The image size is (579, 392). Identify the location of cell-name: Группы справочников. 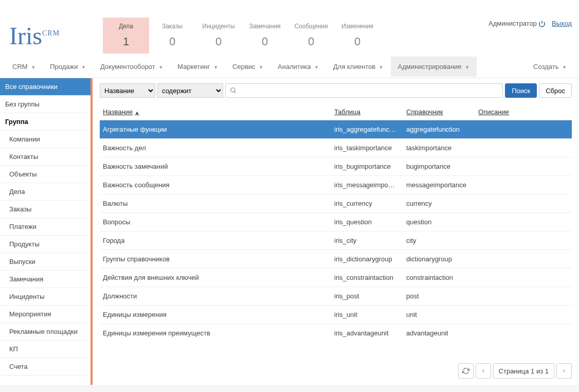
(215, 259).